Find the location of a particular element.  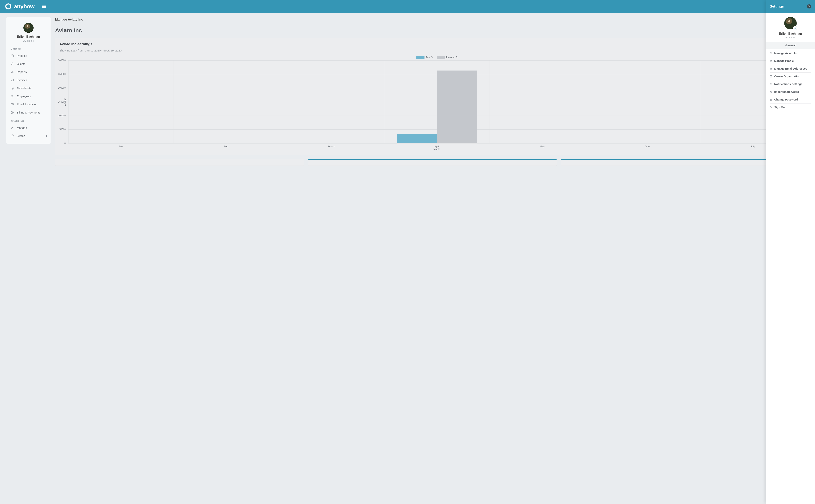

sidebar-item-label: Employees is located at coordinates (24, 96).